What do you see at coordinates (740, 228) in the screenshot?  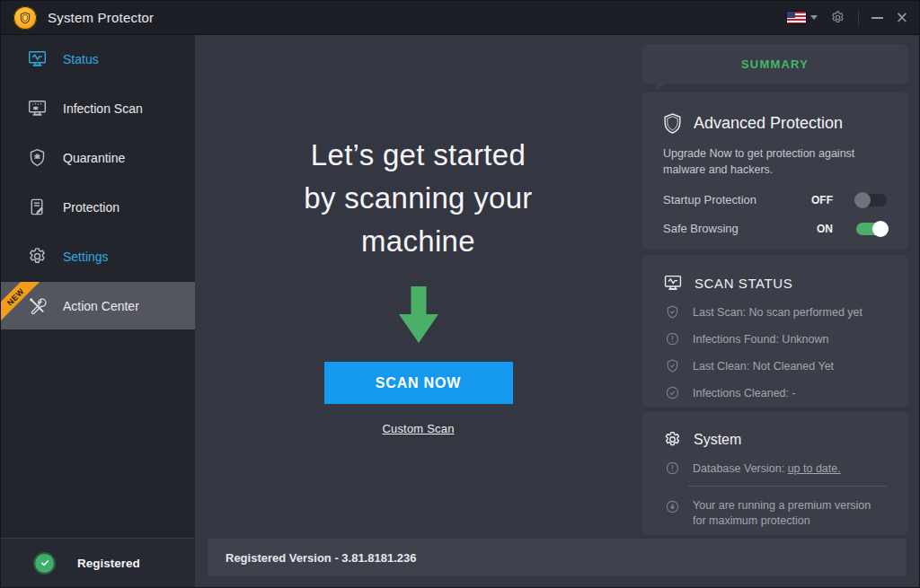 I see `safe-browsing-label: Safe Browsing` at bounding box center [740, 228].